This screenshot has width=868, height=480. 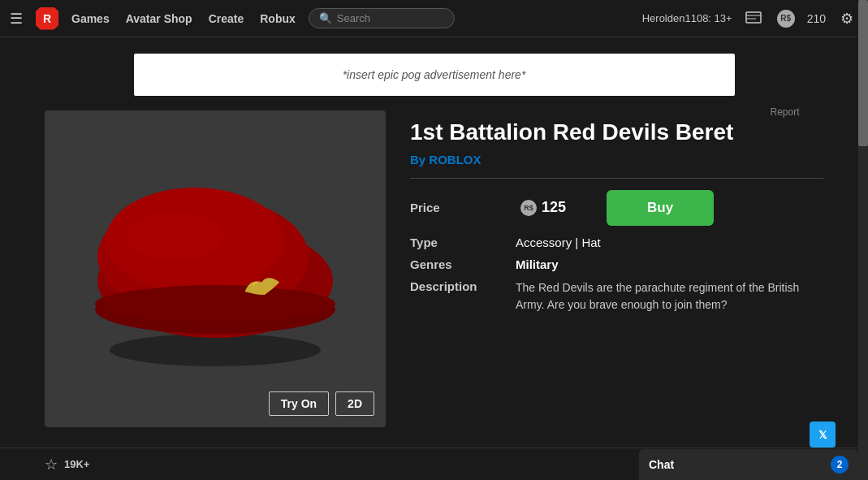 I want to click on chat-label: Chat, so click(x=661, y=465).